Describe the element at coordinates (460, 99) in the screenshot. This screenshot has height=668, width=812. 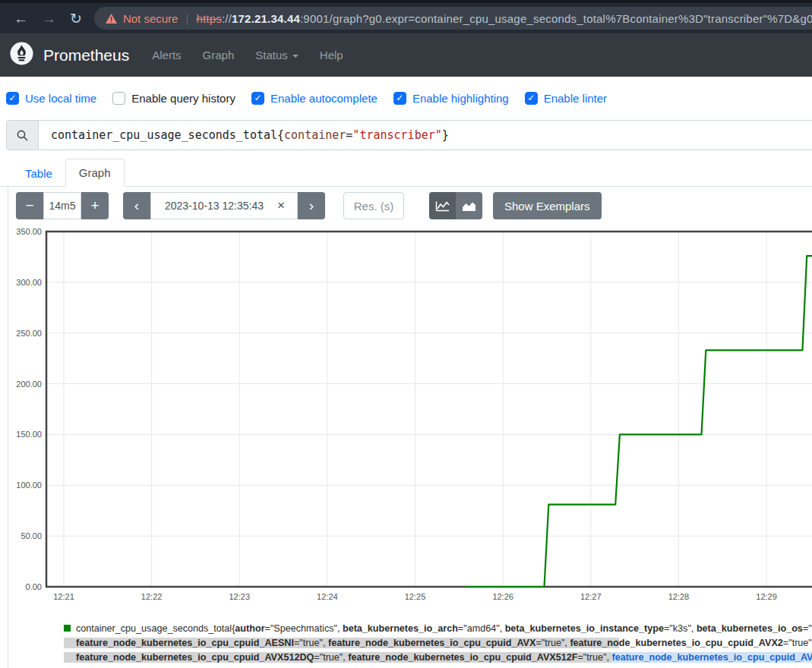
I see `checkbox-label: Enable highlighting` at that location.